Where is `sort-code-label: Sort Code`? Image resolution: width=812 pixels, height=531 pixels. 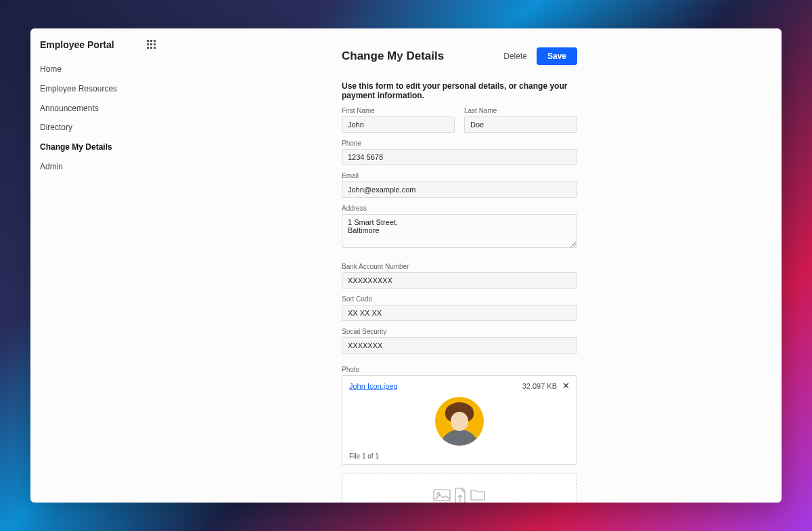
sort-code-label: Sort Code is located at coordinates (459, 299).